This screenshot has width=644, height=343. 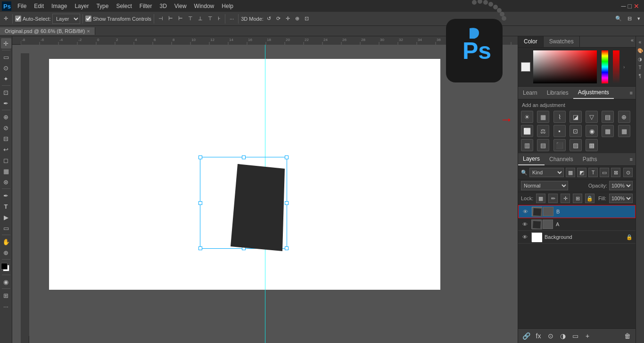 I want to click on handle-mid-left, so click(x=200, y=203).